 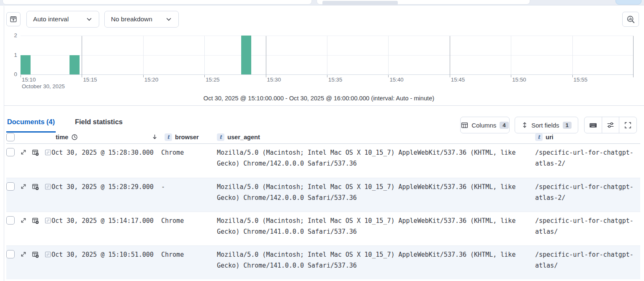 What do you see at coordinates (99, 123) in the screenshot?
I see `tab-field-statistics: Field statistics` at bounding box center [99, 123].